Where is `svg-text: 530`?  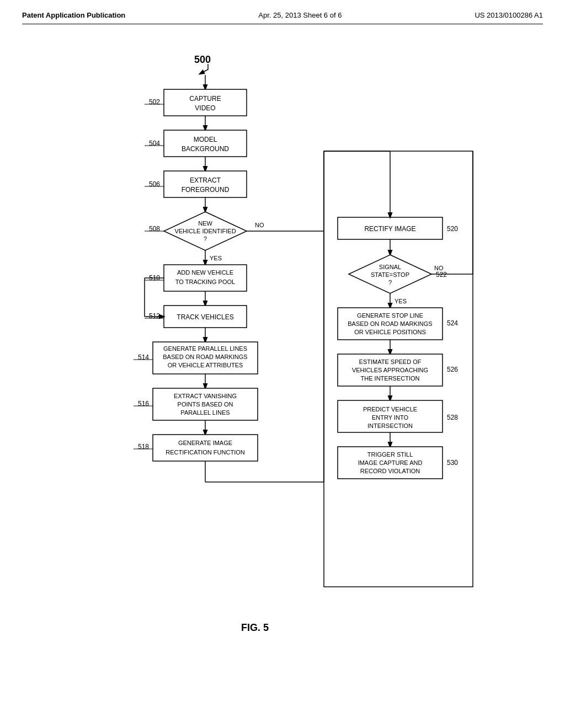
svg-text: 530 is located at coordinates (452, 463).